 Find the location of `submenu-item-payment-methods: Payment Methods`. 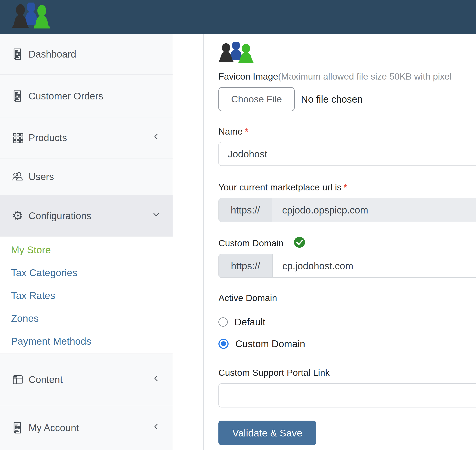

submenu-item-payment-methods: Payment Methods is located at coordinates (92, 341).